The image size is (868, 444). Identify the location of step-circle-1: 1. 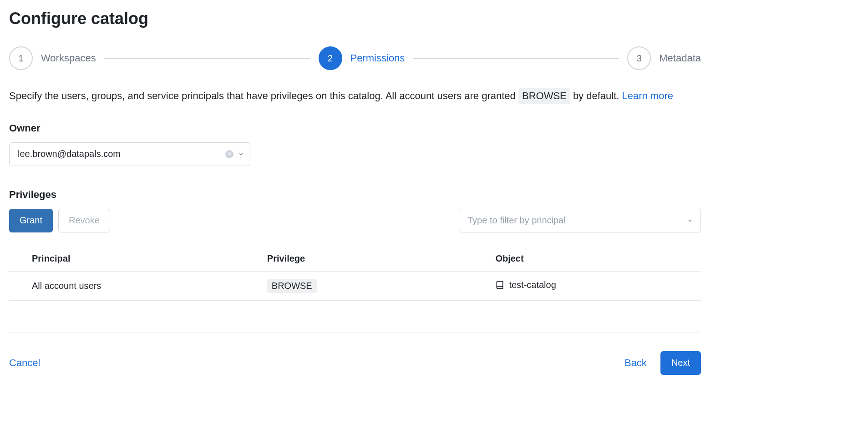
(21, 58).